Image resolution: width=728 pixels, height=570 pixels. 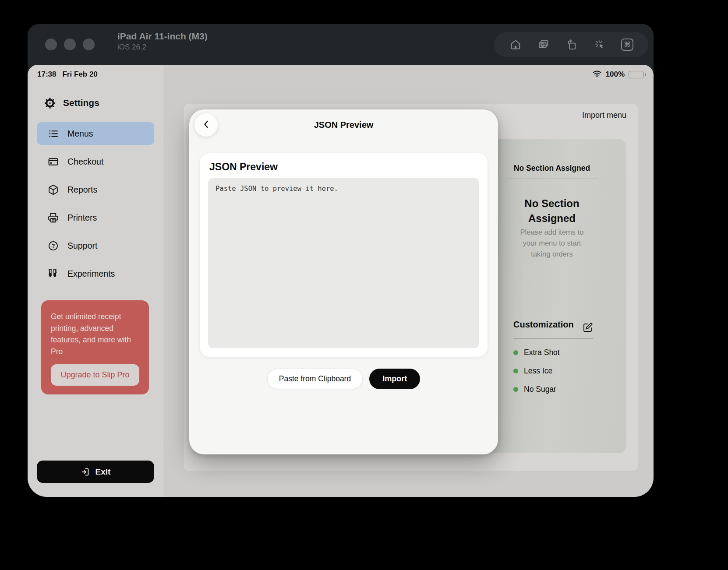 What do you see at coordinates (588, 327) in the screenshot?
I see `edit-icon` at bounding box center [588, 327].